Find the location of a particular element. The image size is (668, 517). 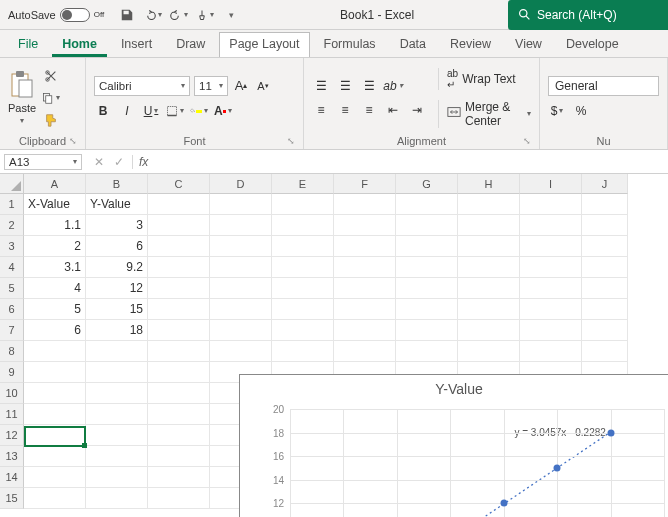

save-icon is located at coordinates (127, 15).